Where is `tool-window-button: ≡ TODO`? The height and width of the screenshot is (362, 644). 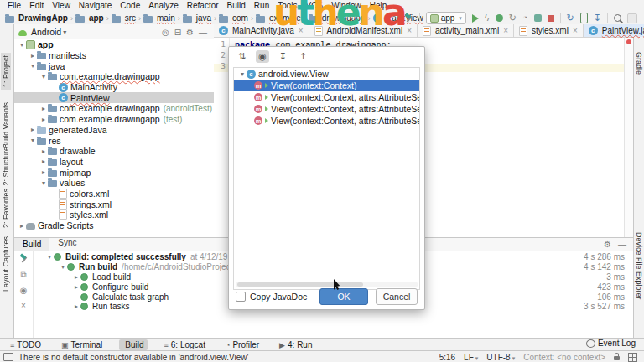 tool-window-button: ≡ TODO is located at coordinates (25, 345).